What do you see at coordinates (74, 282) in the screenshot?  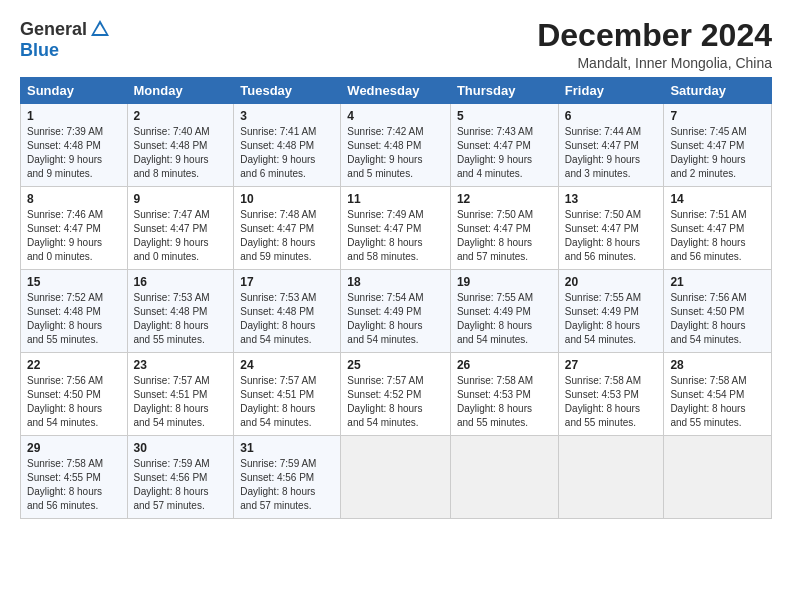 I see `day-number: 15` at bounding box center [74, 282].